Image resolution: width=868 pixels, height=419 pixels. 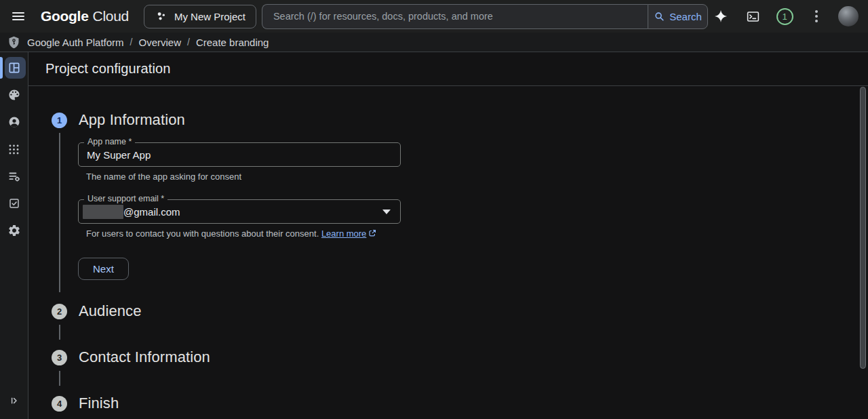 What do you see at coordinates (103, 212) in the screenshot?
I see `redacted-email-username` at bounding box center [103, 212].